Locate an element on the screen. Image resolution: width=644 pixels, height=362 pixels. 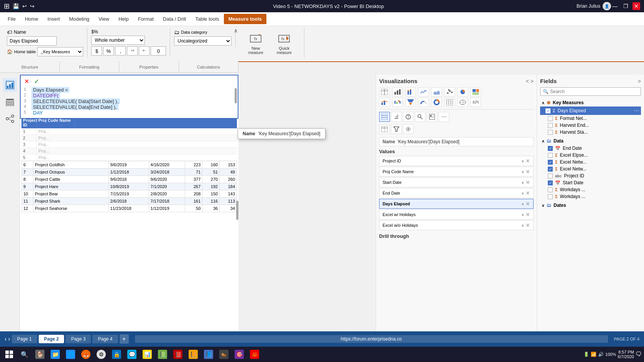
viz-icon-waterfall is located at coordinates (398, 102).